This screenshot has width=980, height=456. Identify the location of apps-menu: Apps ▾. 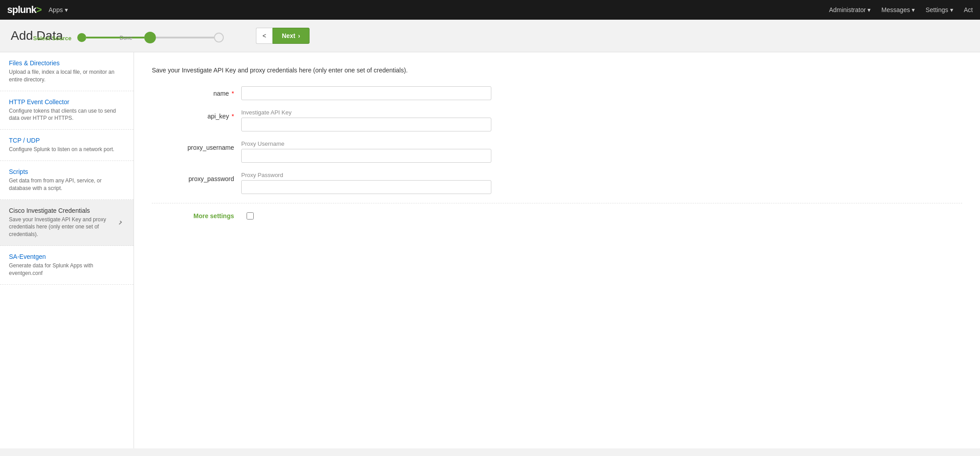
(58, 10).